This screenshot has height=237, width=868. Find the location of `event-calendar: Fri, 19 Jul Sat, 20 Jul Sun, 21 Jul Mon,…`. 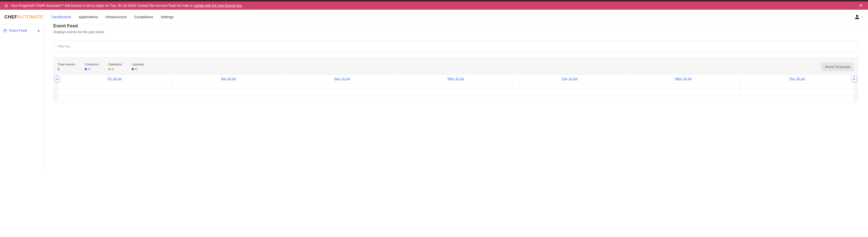

event-calendar: Fri, 19 Jul Sat, 20 Jul Sun, 21 Jul Mon,… is located at coordinates (456, 88).